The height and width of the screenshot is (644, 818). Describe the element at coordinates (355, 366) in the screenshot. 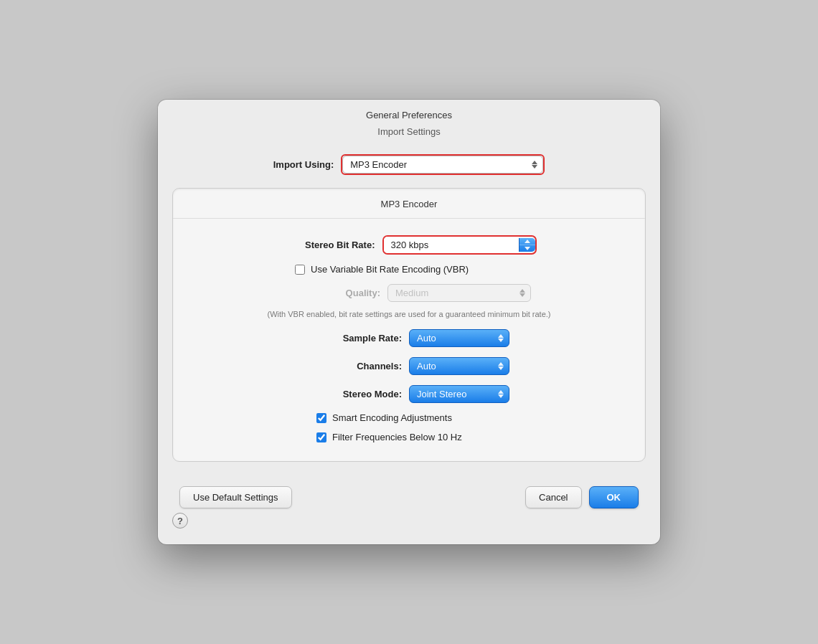

I see `channels-label: Channels:` at that location.